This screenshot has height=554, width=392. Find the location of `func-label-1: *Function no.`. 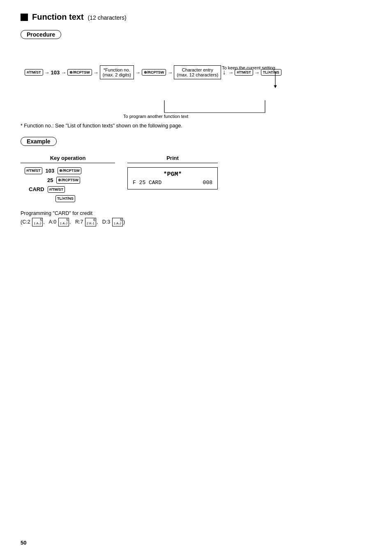

func-label-1: *Function no. is located at coordinates (117, 70).